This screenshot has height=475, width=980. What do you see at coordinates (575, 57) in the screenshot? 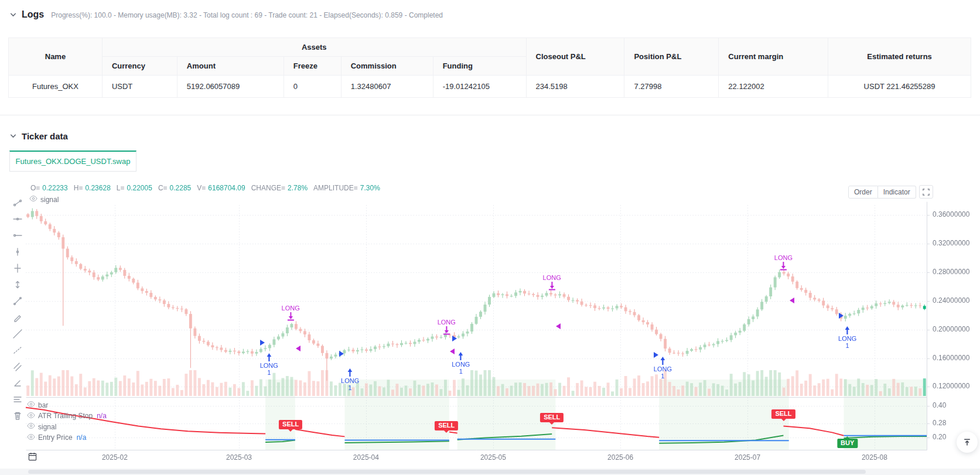
I see `col-header-closeout-pnl: Closeout P&L` at bounding box center [575, 57].